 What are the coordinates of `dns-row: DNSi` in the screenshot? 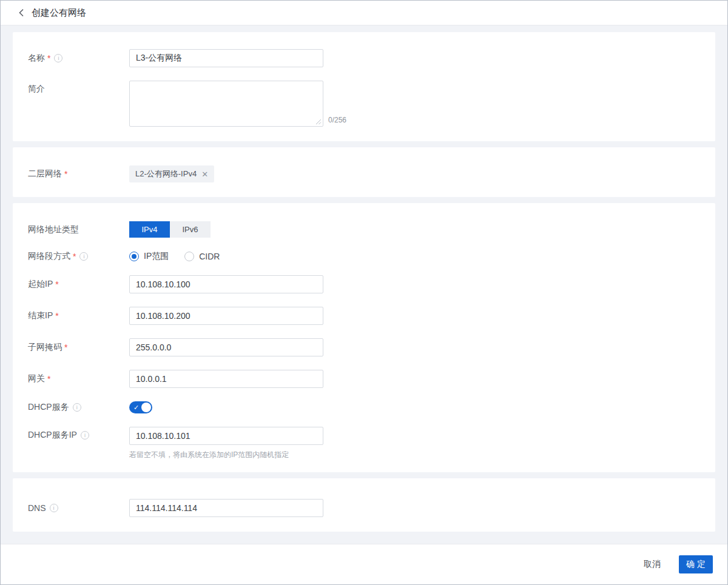 It's located at (364, 508).